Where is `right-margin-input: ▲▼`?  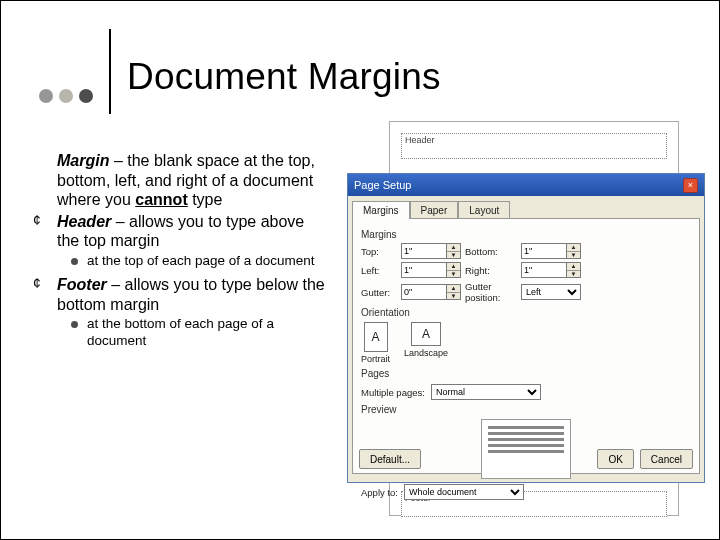
right-margin-input: ▲▼ is located at coordinates (553, 270).